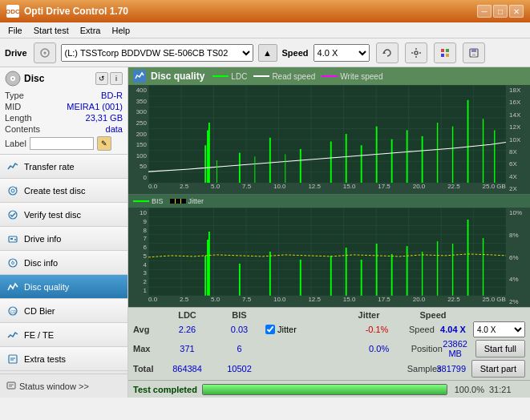  I want to click on maximize-button: □, so click(500, 11).